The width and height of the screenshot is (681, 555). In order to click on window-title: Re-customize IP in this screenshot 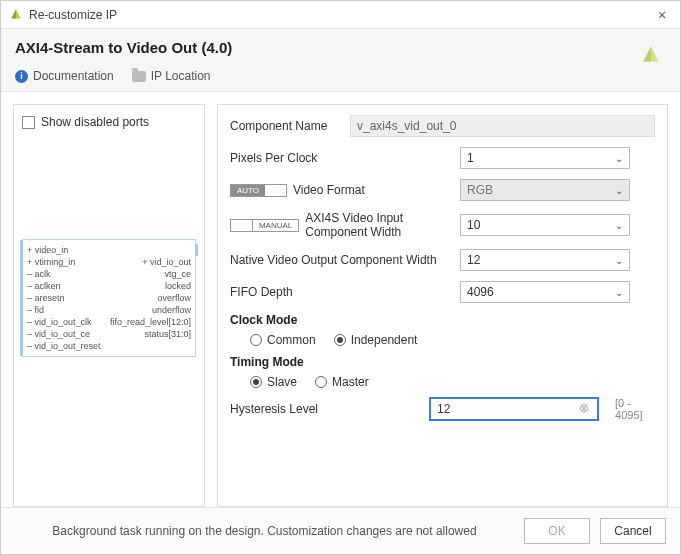, I will do `click(340, 15)`.